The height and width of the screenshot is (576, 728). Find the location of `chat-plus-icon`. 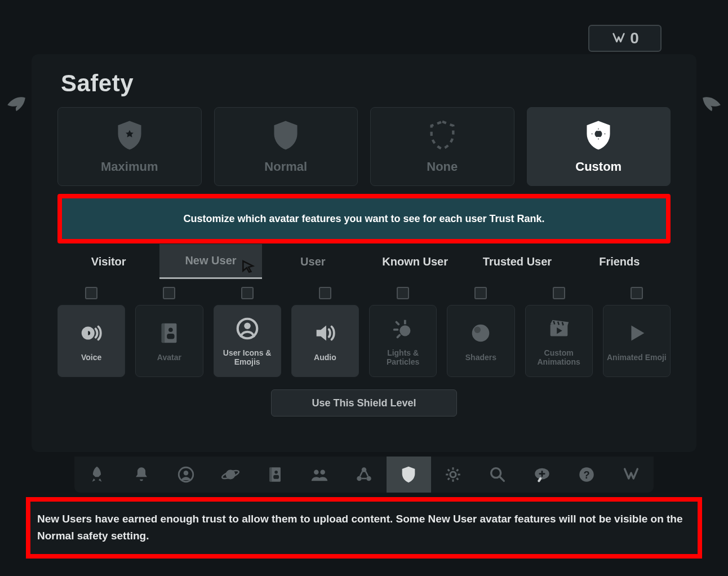

chat-plus-icon is located at coordinates (542, 475).